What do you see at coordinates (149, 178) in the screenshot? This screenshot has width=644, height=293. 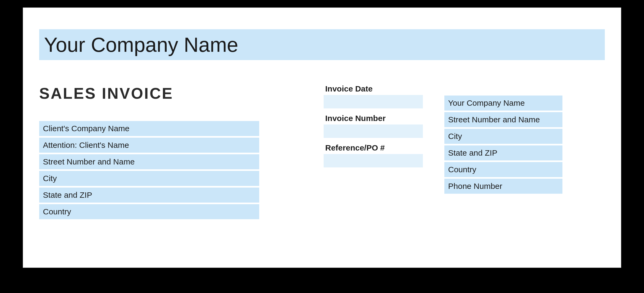 I see `client-city-field: City` at bounding box center [149, 178].